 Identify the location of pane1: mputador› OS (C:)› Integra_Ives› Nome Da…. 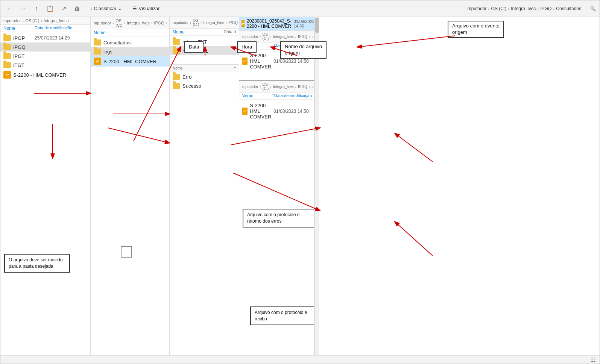
(46, 186).